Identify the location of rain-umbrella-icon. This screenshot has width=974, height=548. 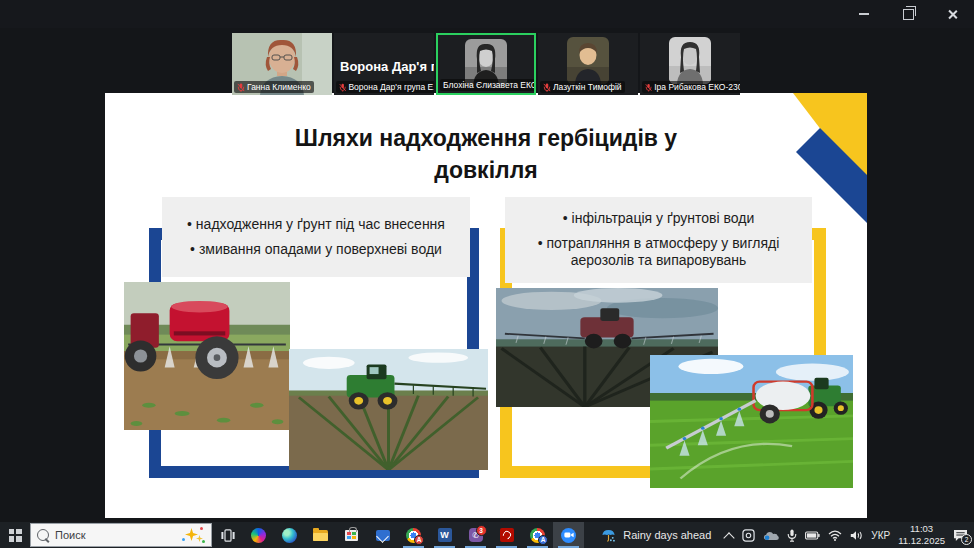
(608, 536).